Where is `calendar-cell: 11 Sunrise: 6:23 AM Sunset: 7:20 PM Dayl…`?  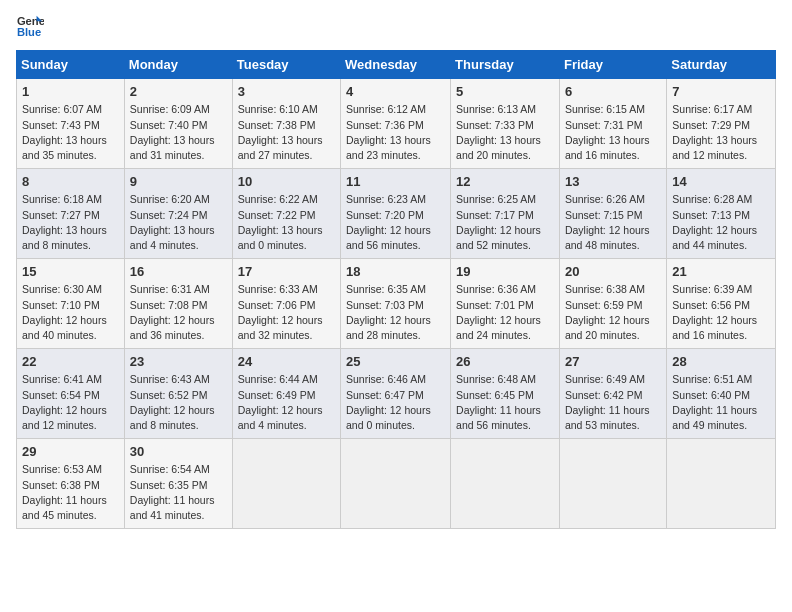 calendar-cell: 11 Sunrise: 6:23 AM Sunset: 7:20 PM Dayl… is located at coordinates (396, 214).